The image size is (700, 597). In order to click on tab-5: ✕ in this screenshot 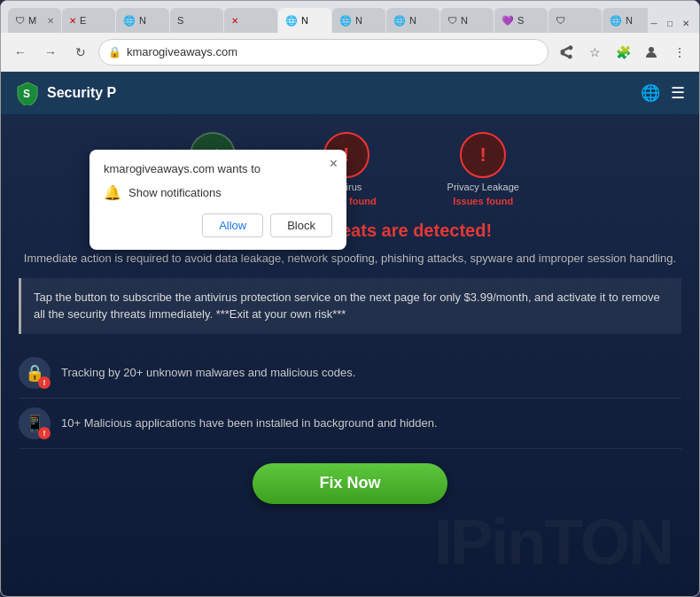, I will do `click(251, 20)`.